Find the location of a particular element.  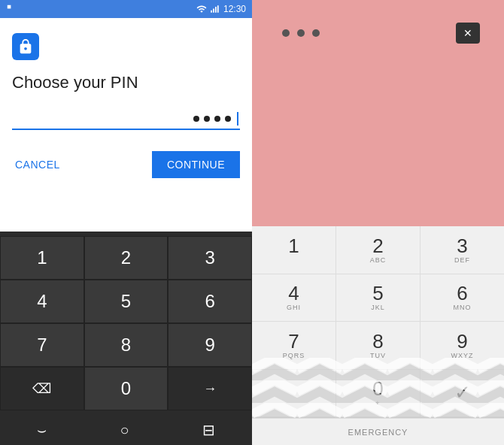

key-3: 3 is located at coordinates (210, 258).